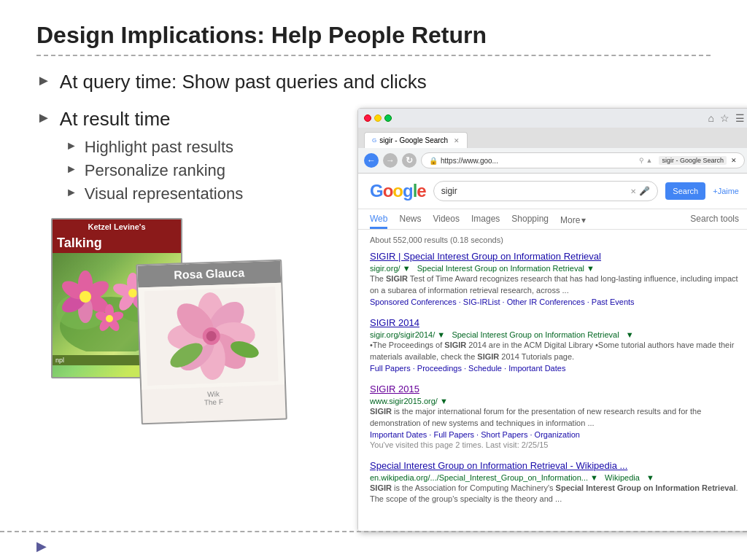 The height and width of the screenshot is (560, 747). Describe the element at coordinates (554, 401) in the screenshot. I see `result-3-url: www.sigir2015.org/ ▼` at that location.